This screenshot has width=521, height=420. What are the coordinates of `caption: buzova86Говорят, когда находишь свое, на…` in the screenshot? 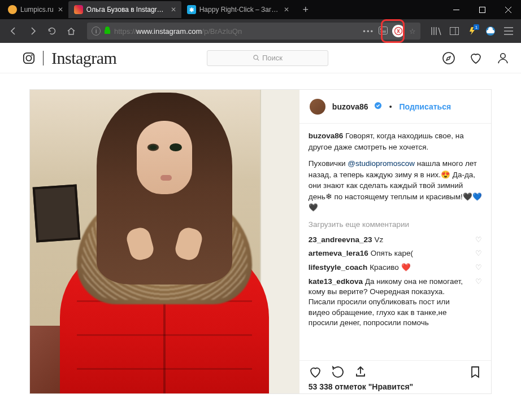 It's located at (396, 141).